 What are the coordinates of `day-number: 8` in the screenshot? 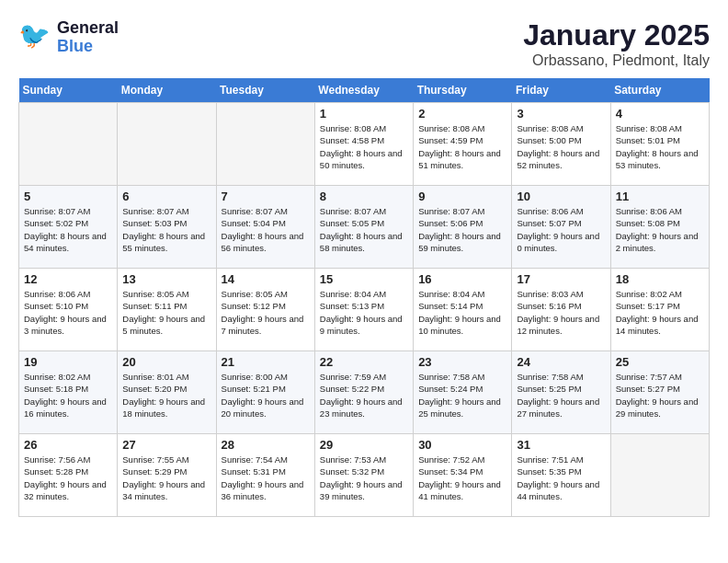 It's located at (364, 197).